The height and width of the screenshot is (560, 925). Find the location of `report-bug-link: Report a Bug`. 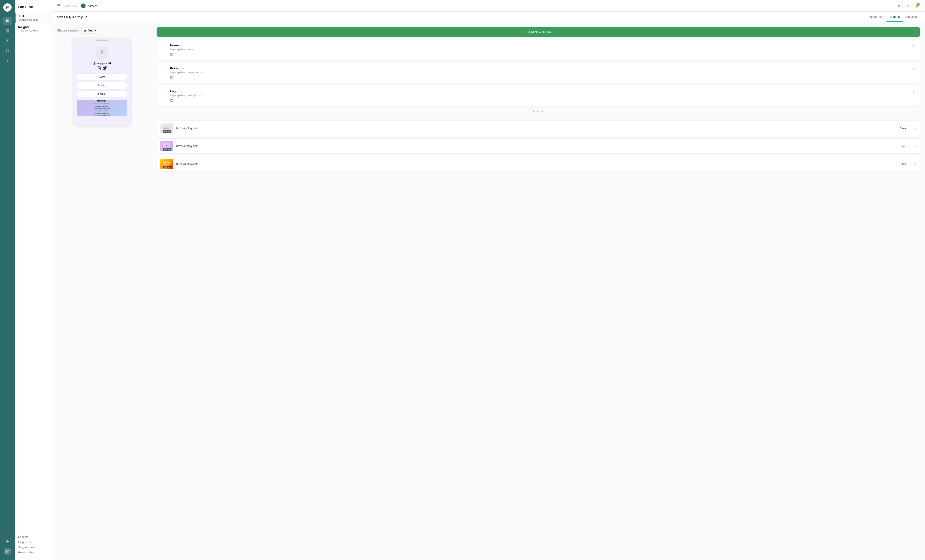

report-bug-link: Report a Bug is located at coordinates (34, 552).